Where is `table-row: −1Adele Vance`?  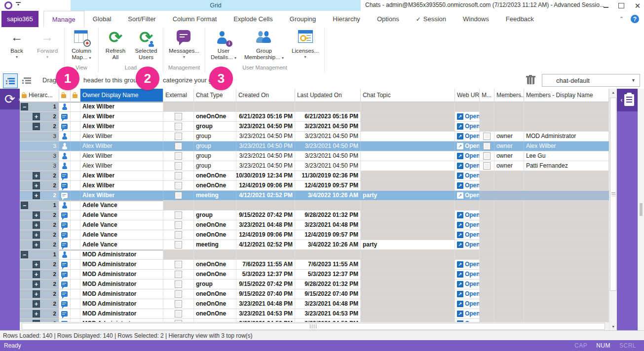 table-row: −1Adele Vance is located at coordinates (314, 206).